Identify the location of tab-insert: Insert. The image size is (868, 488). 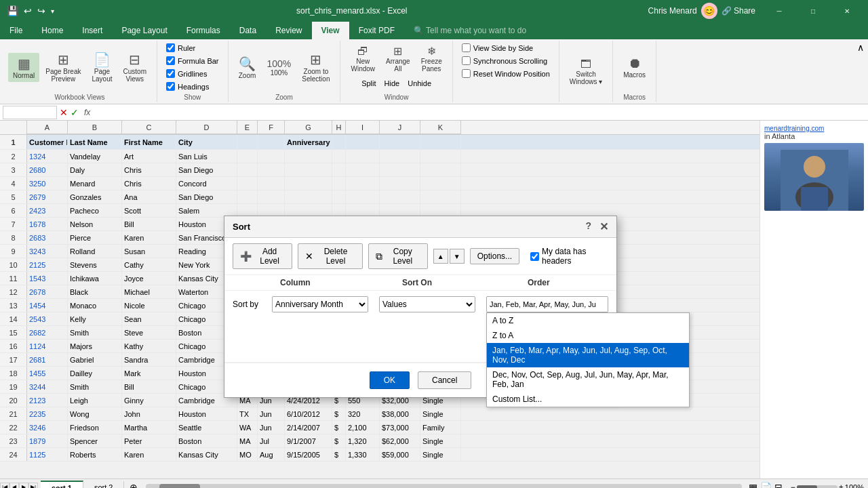
(92, 30).